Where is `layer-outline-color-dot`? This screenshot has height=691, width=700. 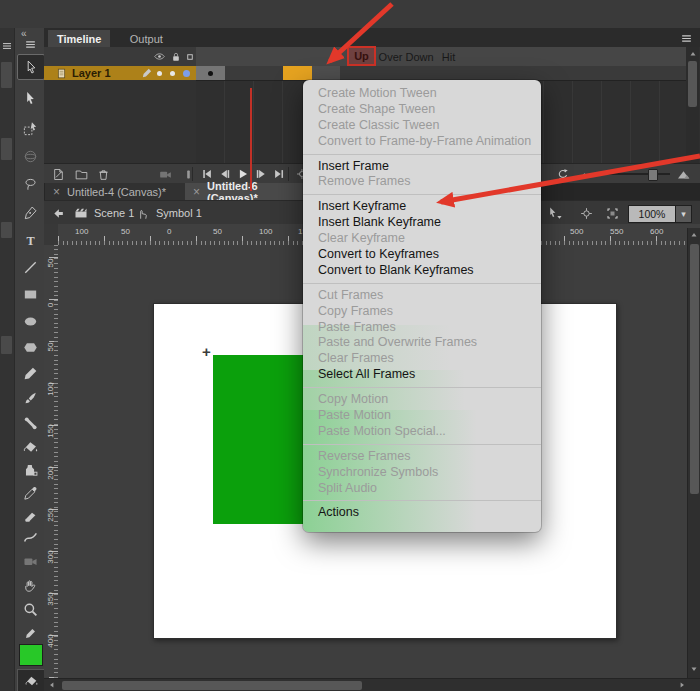
layer-outline-color-dot is located at coordinates (186, 74).